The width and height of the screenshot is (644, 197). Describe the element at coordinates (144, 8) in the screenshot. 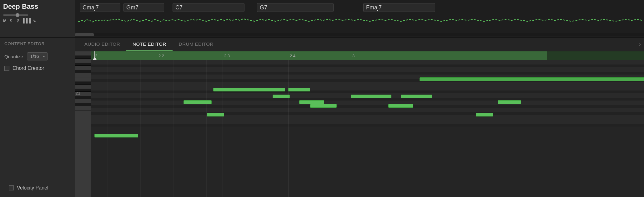

I see `chord-block-gm7: Gm7` at that location.